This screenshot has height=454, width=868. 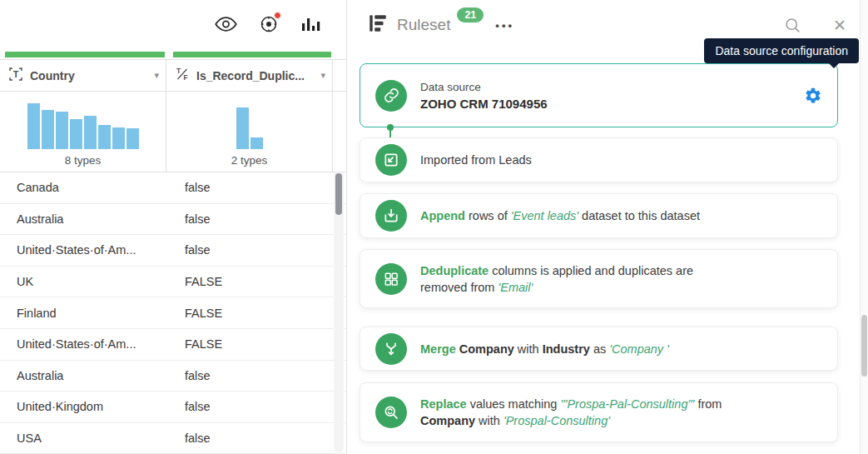 I want to click on table-row: United·States·of·Am... false, so click(x=173, y=251).